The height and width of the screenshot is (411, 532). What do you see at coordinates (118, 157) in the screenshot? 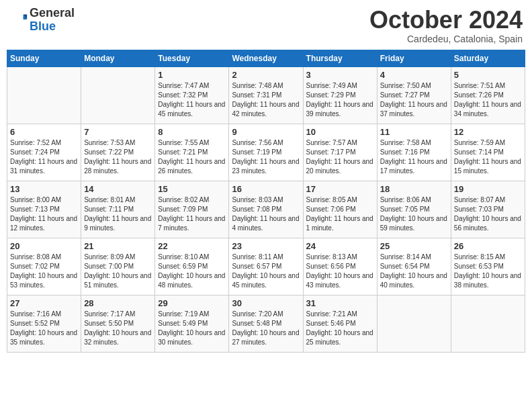
I see `day-info: Sunrise: 7:53 AM Sunset: 7:22 PM Dayligh…` at bounding box center [118, 157].